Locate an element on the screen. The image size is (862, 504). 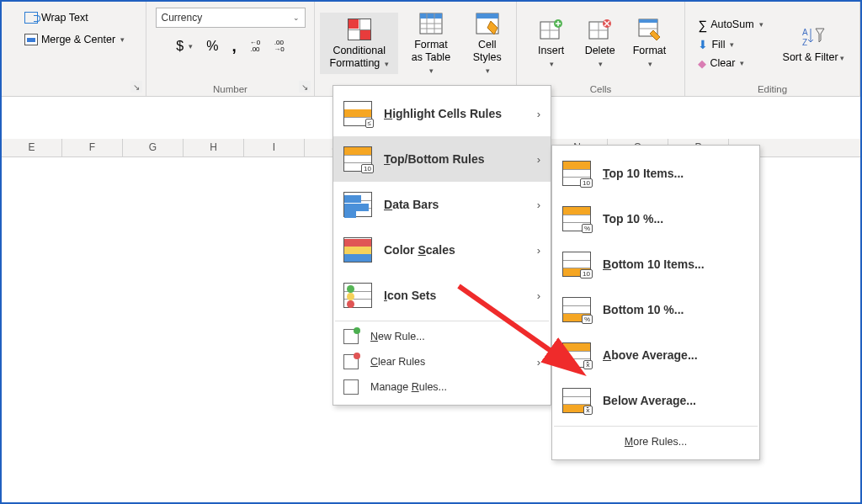
submenu-item-above-average-: x̄Above Average... is located at coordinates (656, 355).